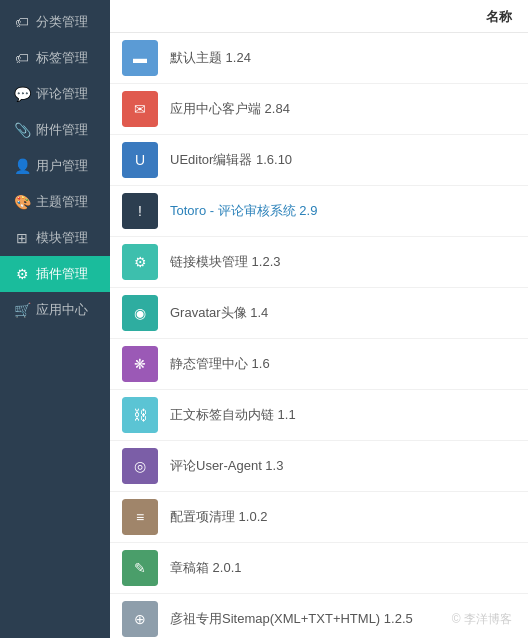  What do you see at coordinates (206, 568) in the screenshot?
I see `plugin-name-10: 章稿箱 2.0.1` at bounding box center [206, 568].